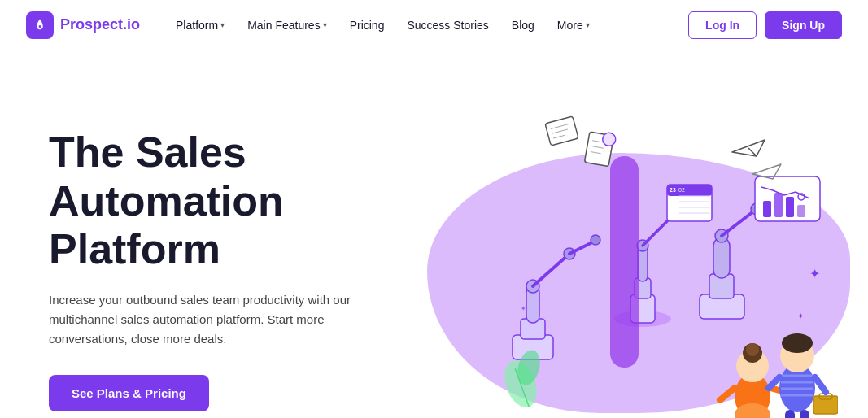 The image size is (868, 418). What do you see at coordinates (40, 25) in the screenshot?
I see `rocket-icon` at bounding box center [40, 25].